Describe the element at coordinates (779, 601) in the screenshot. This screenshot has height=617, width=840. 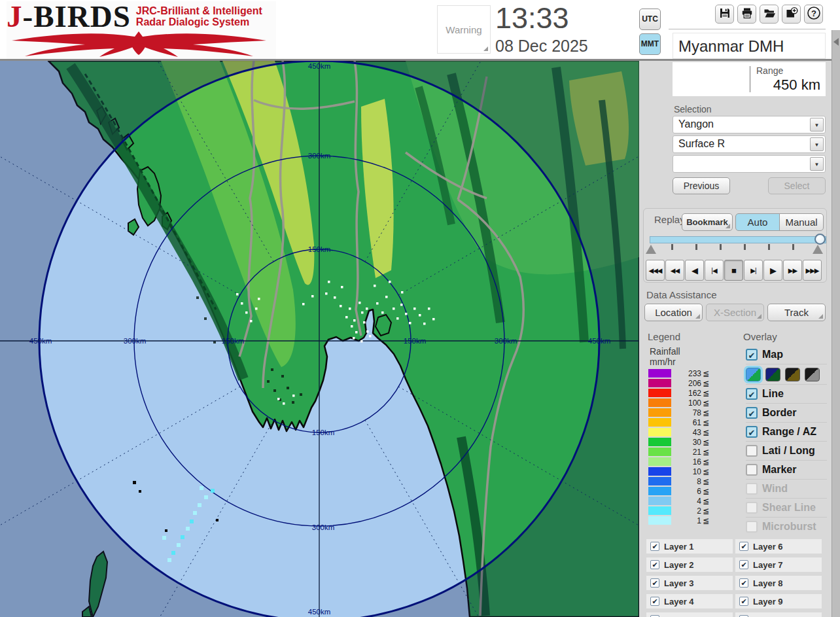
I see `layer-toggle-layer-9: ✔Layer 9` at that location.